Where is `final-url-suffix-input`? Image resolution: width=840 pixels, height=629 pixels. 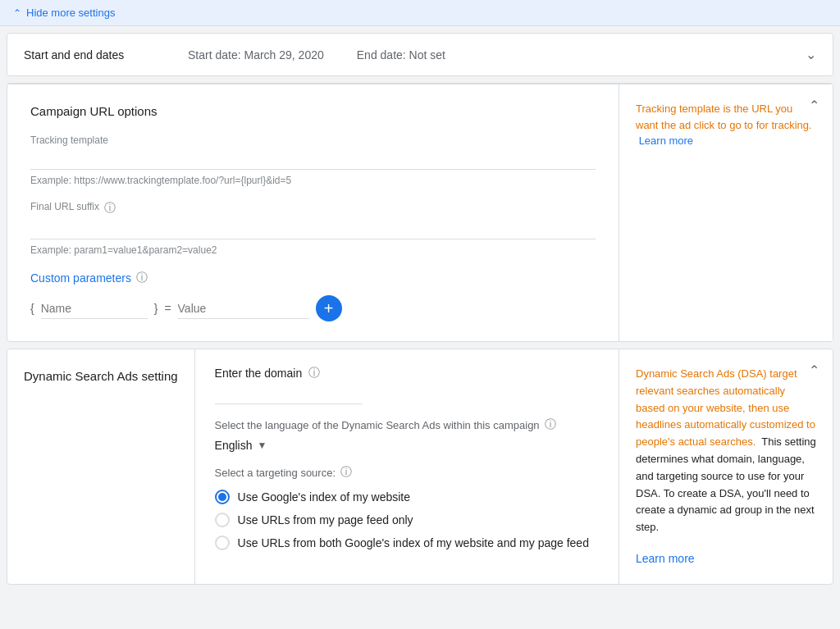
final-url-suffix-input is located at coordinates (313, 230).